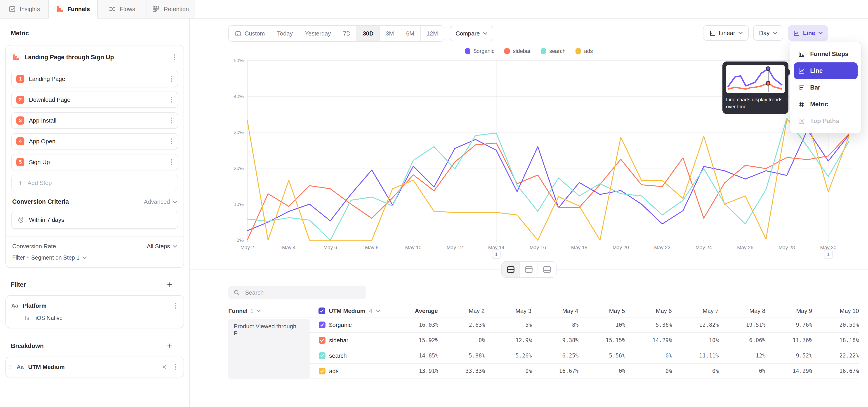 Image resolution: width=868 pixels, height=407 pixels. I want to click on layout-chart-only-button, so click(529, 270).